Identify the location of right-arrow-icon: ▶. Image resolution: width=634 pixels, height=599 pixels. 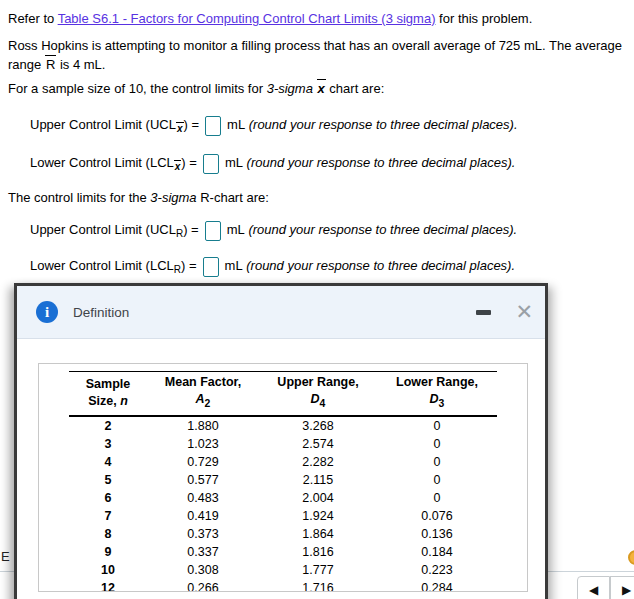
(626, 590).